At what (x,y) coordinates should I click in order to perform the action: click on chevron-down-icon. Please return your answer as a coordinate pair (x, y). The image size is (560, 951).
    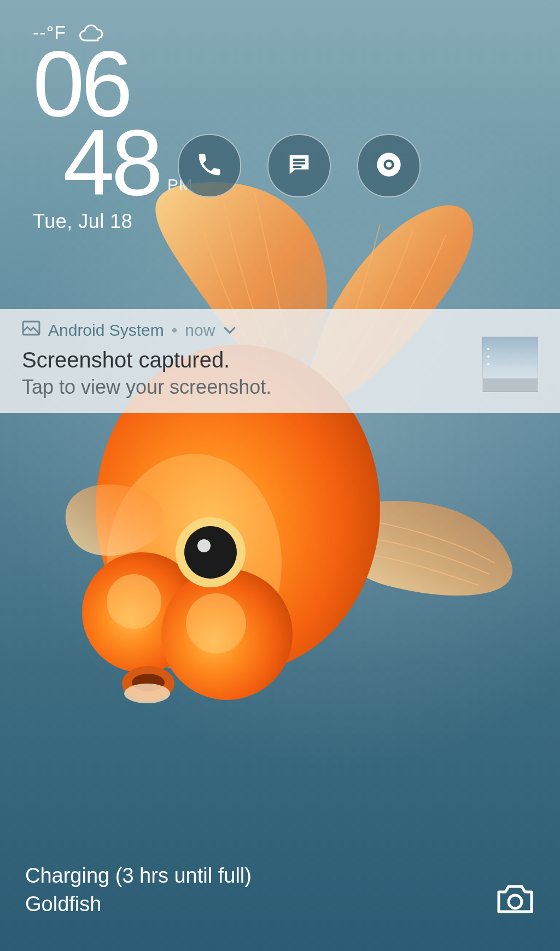
    Looking at the image, I should click on (230, 330).